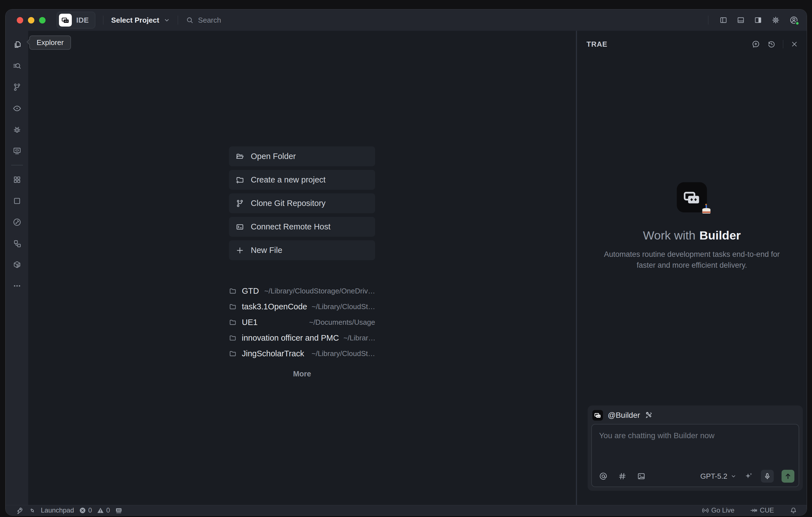 Image resolution: width=812 pixels, height=517 pixels. I want to click on new-file-button: New File, so click(302, 250).